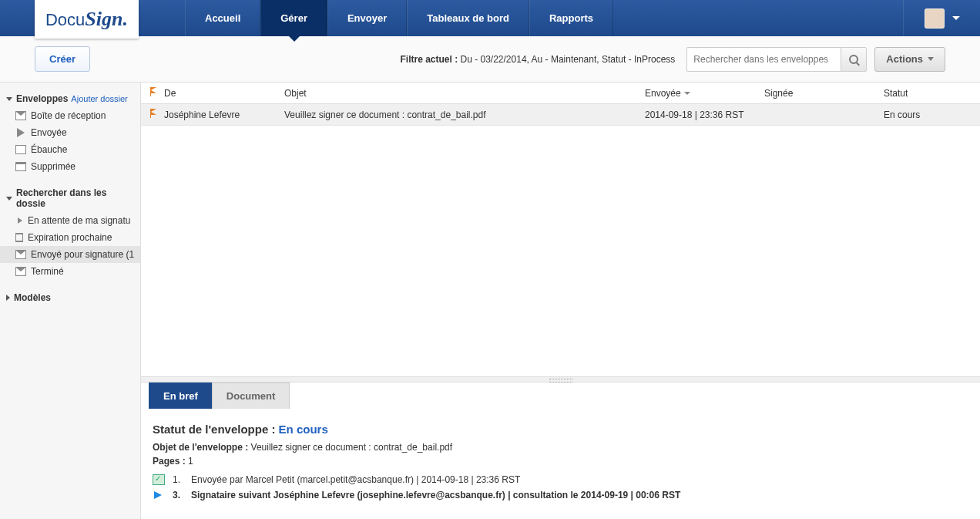 This screenshot has height=519, width=980. I want to click on col-signed: Signée, so click(824, 93).